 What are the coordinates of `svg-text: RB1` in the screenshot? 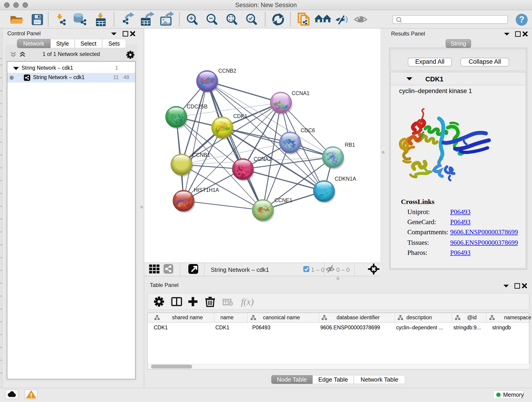 It's located at (350, 145).